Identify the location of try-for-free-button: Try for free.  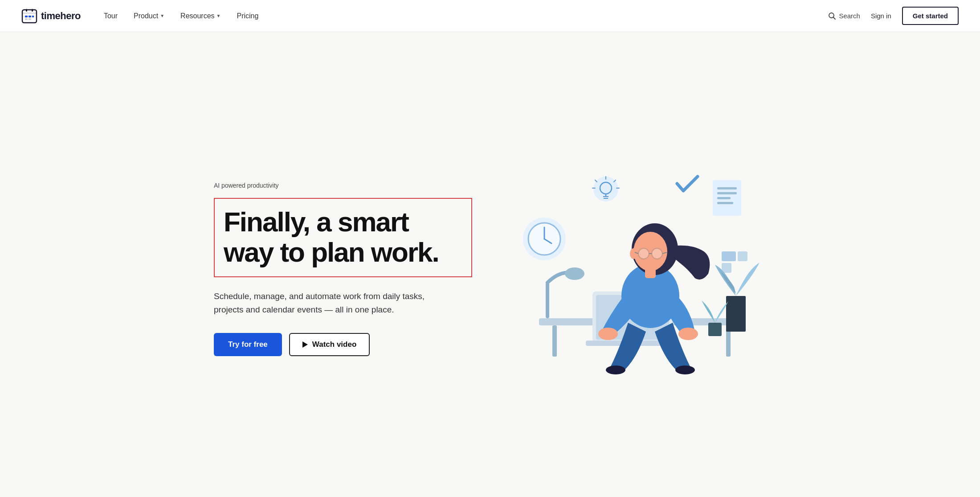
(248, 345).